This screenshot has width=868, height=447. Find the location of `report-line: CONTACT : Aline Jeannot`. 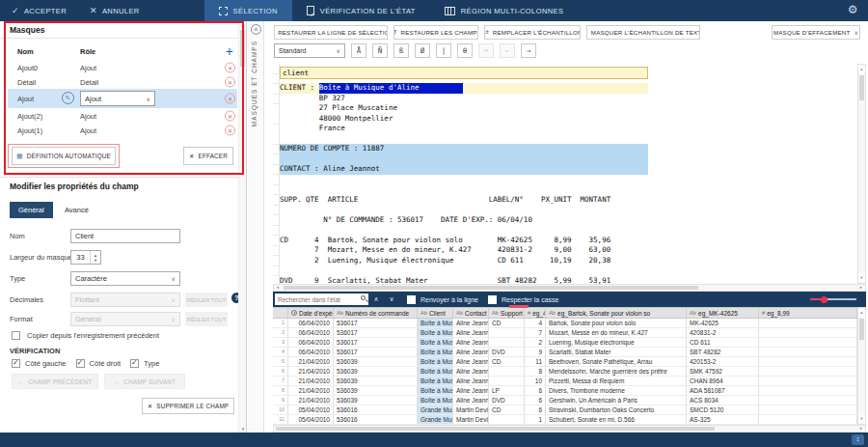

report-line: CONTACT : Aline Jeannot is located at coordinates (464, 170).